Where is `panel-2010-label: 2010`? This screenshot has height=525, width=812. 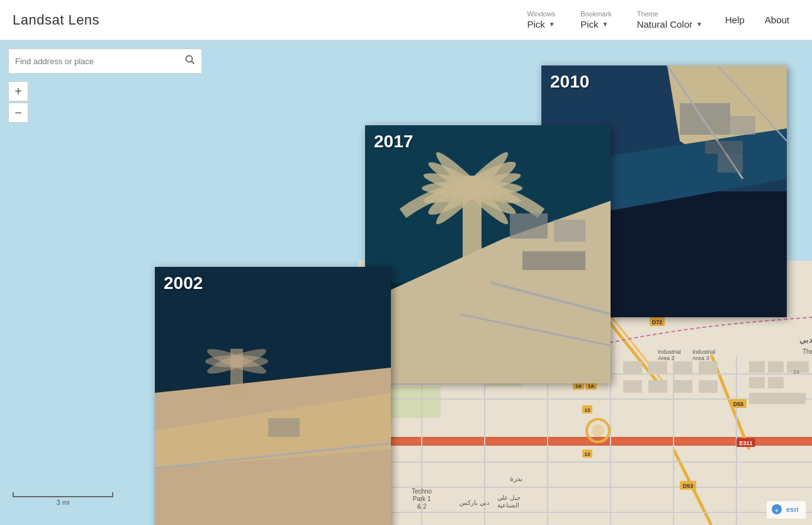 panel-2010-label: 2010 is located at coordinates (570, 82).